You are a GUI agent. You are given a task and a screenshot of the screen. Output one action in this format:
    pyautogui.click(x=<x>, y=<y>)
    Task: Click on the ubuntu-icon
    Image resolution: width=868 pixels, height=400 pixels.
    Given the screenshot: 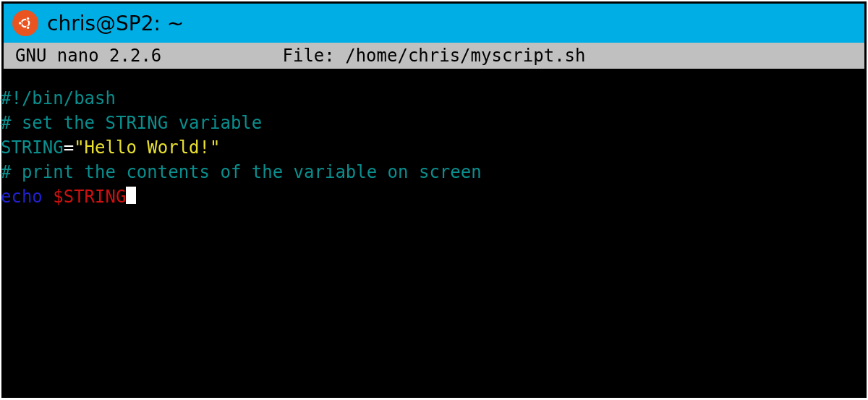 What is the action you would take?
    pyautogui.click(x=25, y=23)
    